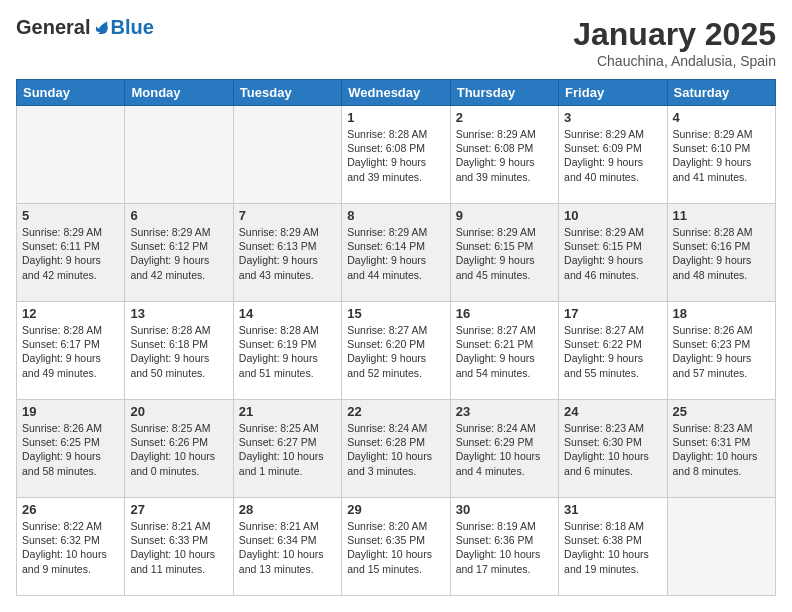  What do you see at coordinates (288, 216) in the screenshot?
I see `day-number: 7` at bounding box center [288, 216].